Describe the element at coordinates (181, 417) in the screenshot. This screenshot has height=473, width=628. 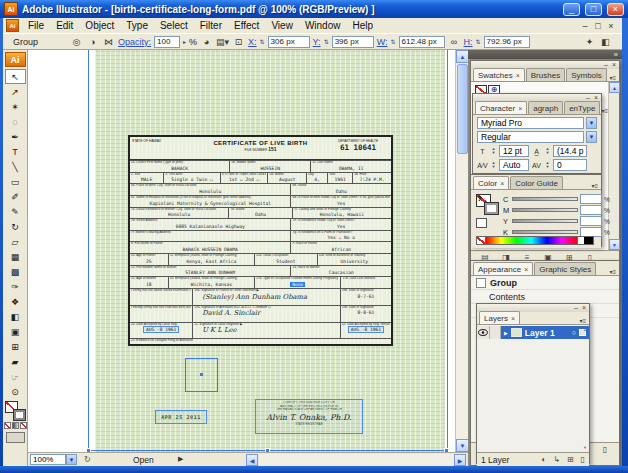
I see `date-received-stamp: APR 25 2011` at that location.